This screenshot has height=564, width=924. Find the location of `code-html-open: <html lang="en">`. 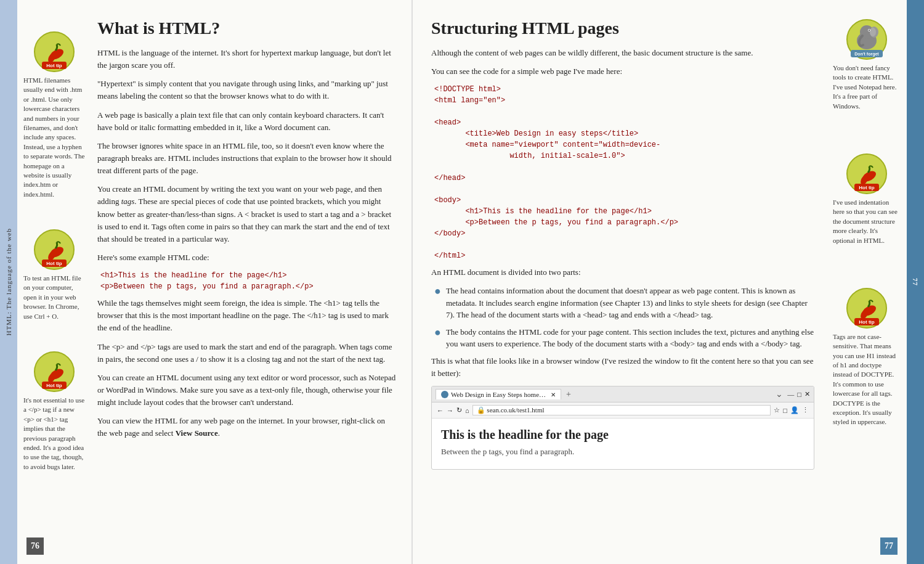

code-html-open: <html lang="en"> is located at coordinates (469, 100).